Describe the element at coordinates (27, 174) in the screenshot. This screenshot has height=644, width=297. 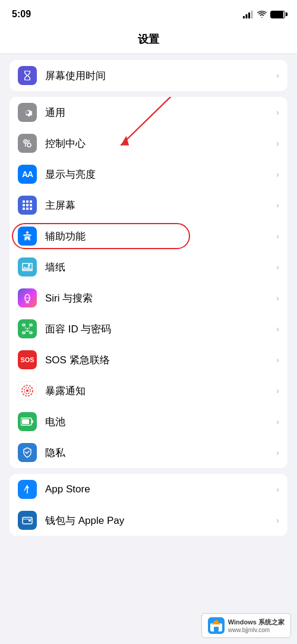
I see `display-icon: AA` at that location.